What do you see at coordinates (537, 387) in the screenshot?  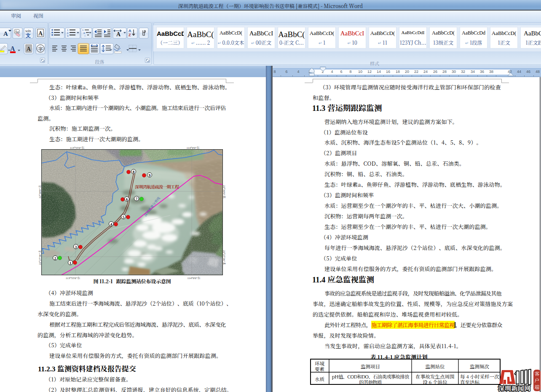 I see `svg-text: 端` at bounding box center [537, 387].